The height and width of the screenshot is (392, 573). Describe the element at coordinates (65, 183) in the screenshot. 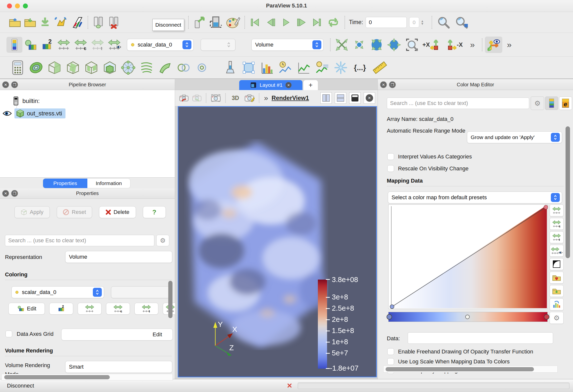

I see `tab-properties: Properties` at that location.